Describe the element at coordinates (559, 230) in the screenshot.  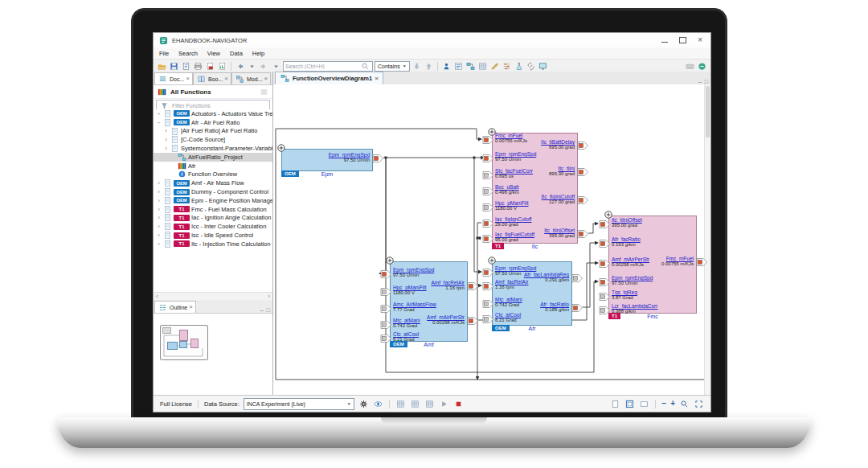
I see `signal-link: Itc_tiInjOffset` at that location.